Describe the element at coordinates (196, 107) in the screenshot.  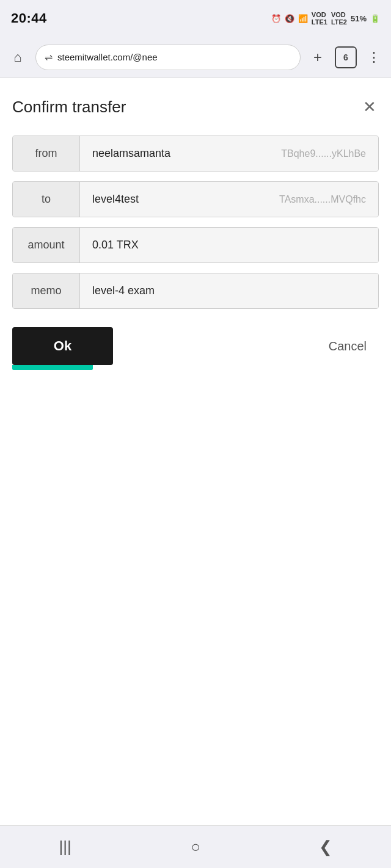
I see `dialog-header: Confirm transfer ✕` at that location.